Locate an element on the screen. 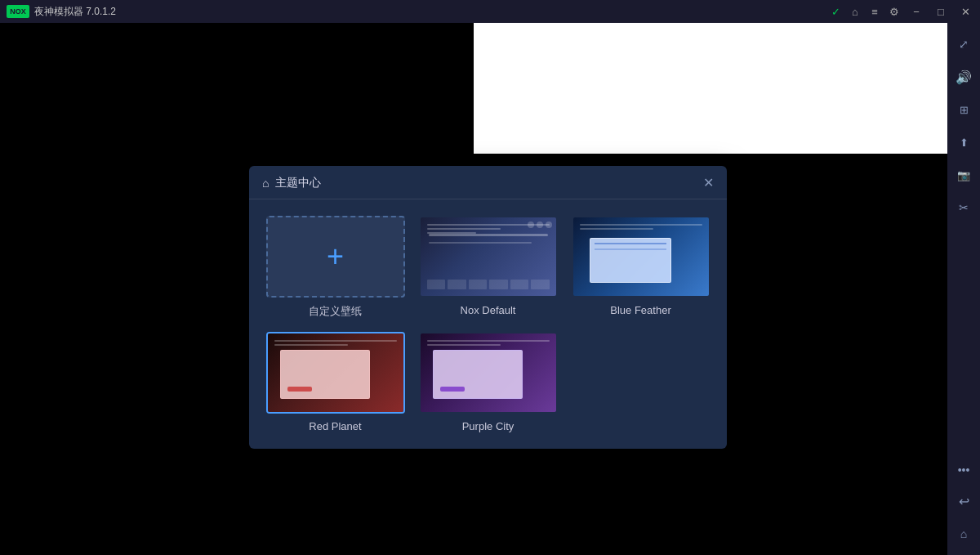 Image resolution: width=980 pixels, height=555 pixels. theme-thumb-purple-city is located at coordinates (488, 373).